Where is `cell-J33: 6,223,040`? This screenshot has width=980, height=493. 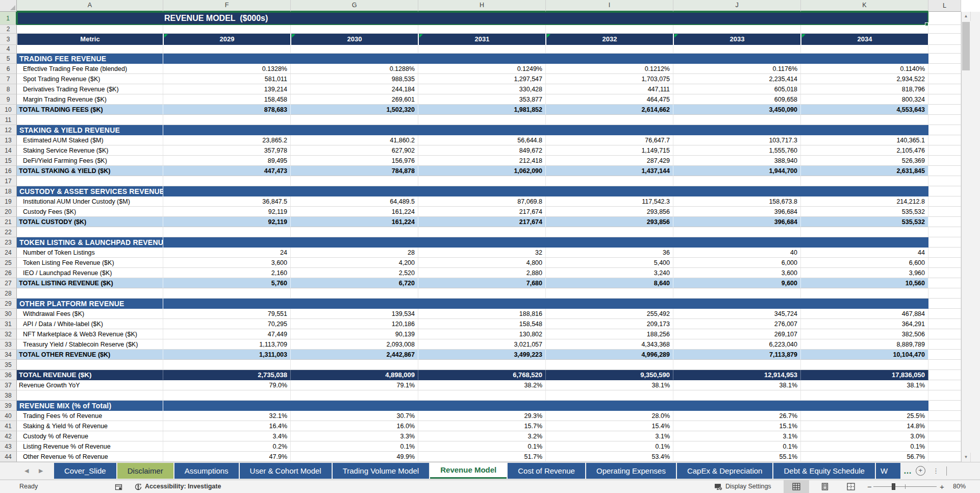
cell-J33: 6,223,040 is located at coordinates (737, 344).